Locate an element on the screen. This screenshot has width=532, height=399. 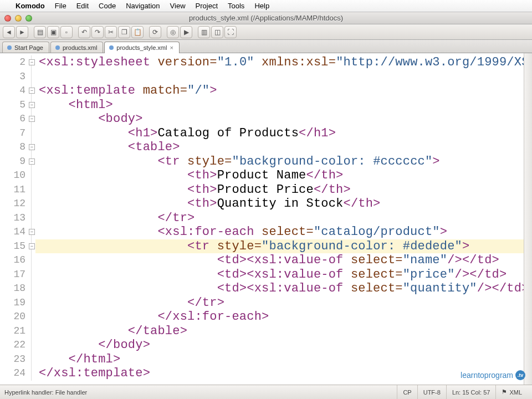
back-button: ◄ is located at coordinates (9, 32).